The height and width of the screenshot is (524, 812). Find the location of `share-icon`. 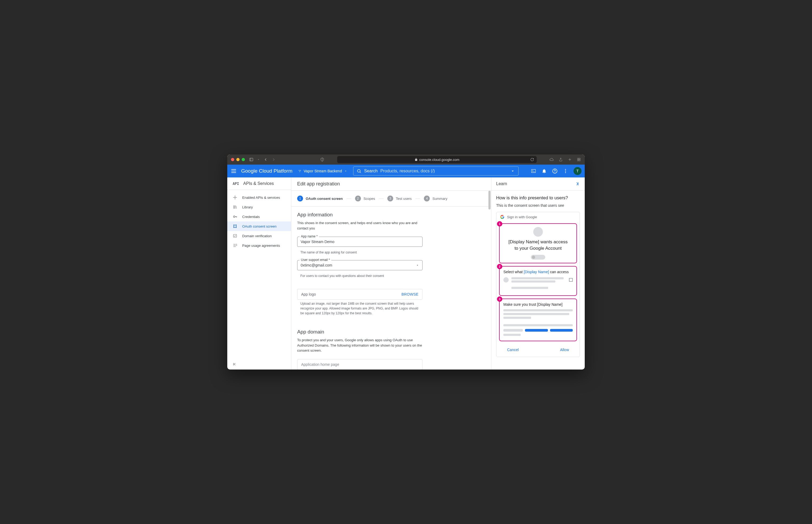

share-icon is located at coordinates (561, 160).